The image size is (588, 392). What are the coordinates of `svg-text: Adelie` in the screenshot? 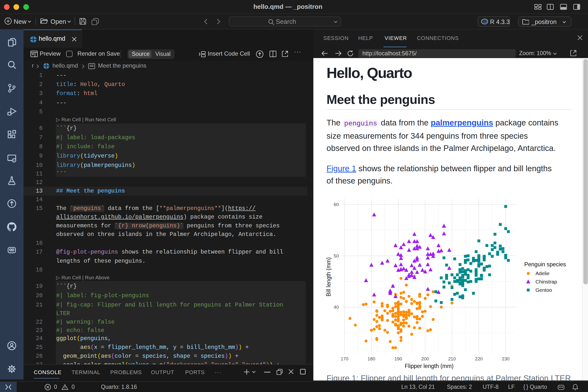 It's located at (542, 273).